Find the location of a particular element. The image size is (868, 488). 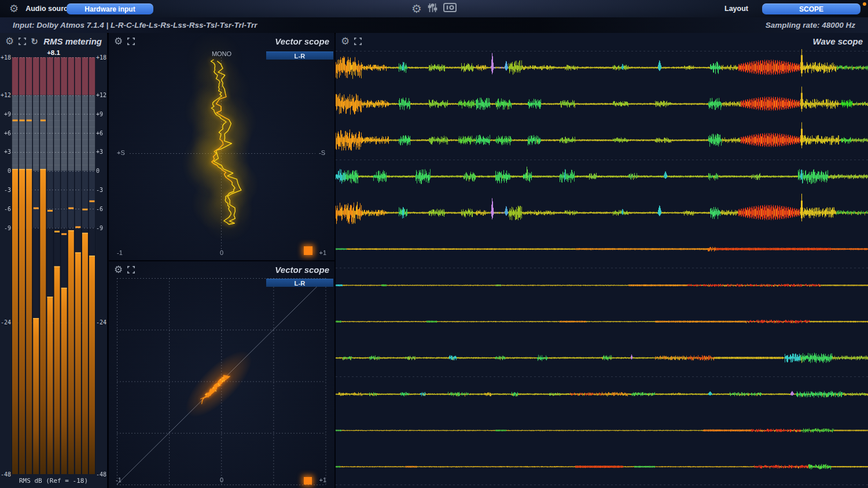

info-bar: Input: Dolby Atmos 7.1.4 | L-R-C-Lfe-Ls-… is located at coordinates (434, 25).